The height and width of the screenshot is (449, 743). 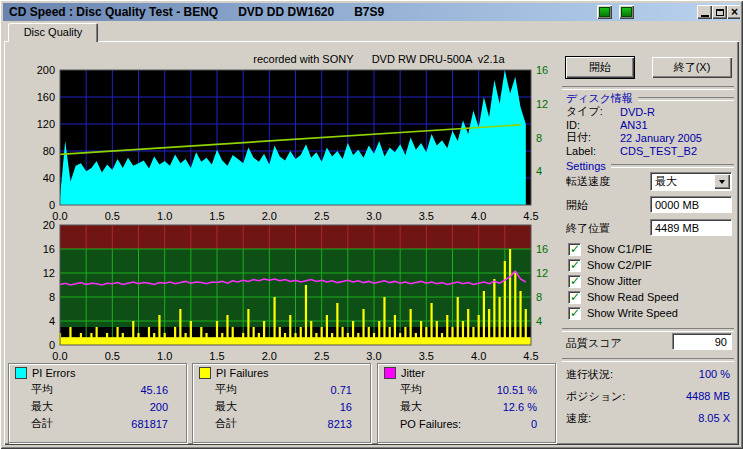 What do you see at coordinates (648, 418) in the screenshot?
I see `speed-row: 速度: 8.05 X` at bounding box center [648, 418].